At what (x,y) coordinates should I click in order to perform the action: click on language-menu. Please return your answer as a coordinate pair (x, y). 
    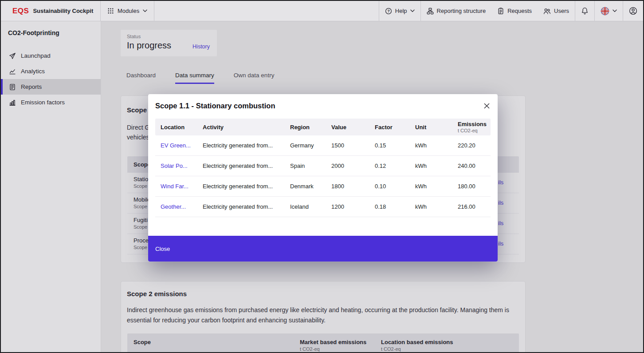
    Looking at the image, I should click on (609, 11).